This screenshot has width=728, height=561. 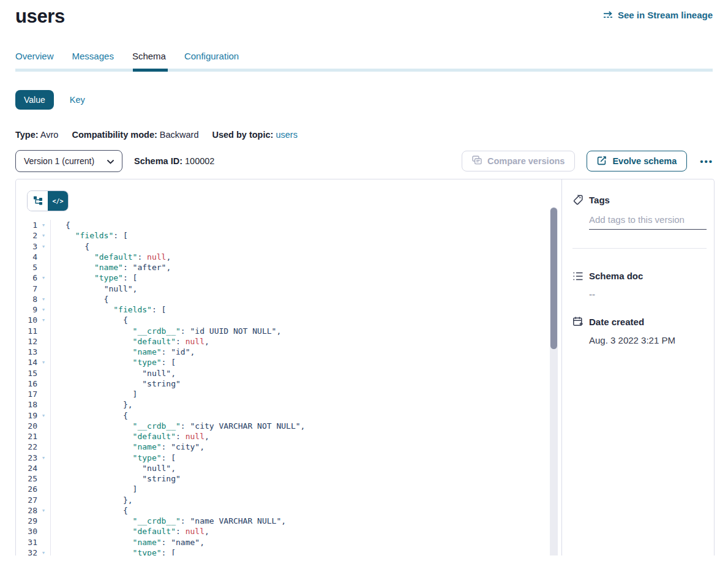 What do you see at coordinates (38, 201) in the screenshot?
I see `tree-view-button` at bounding box center [38, 201].